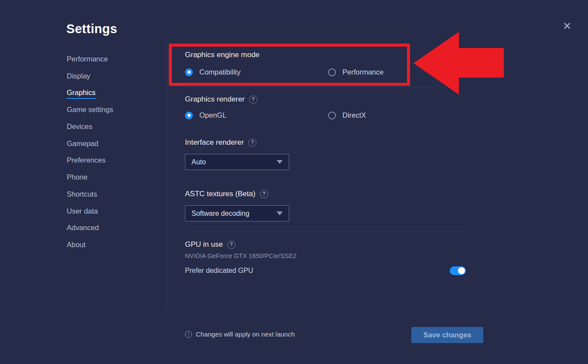 This screenshot has height=364, width=588. Describe the element at coordinates (83, 228) in the screenshot. I see `sidebar-item-label: Advanced` at that location.